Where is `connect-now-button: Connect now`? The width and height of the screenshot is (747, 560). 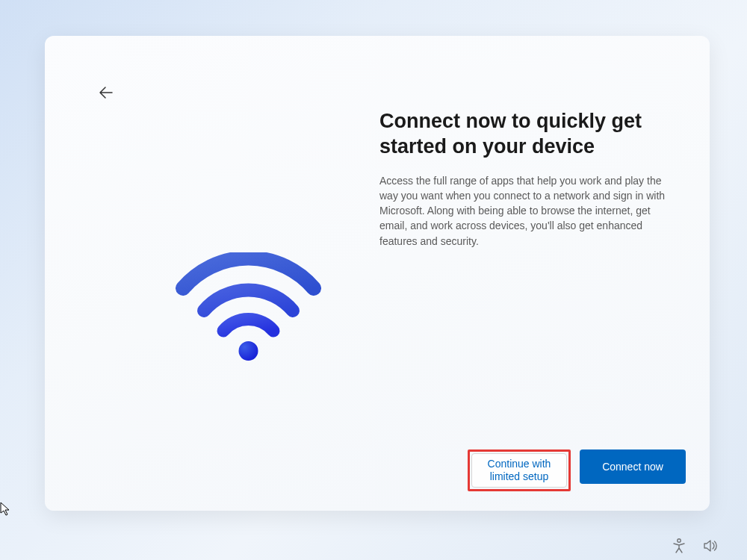 connect-now-button: Connect now is located at coordinates (633, 467).